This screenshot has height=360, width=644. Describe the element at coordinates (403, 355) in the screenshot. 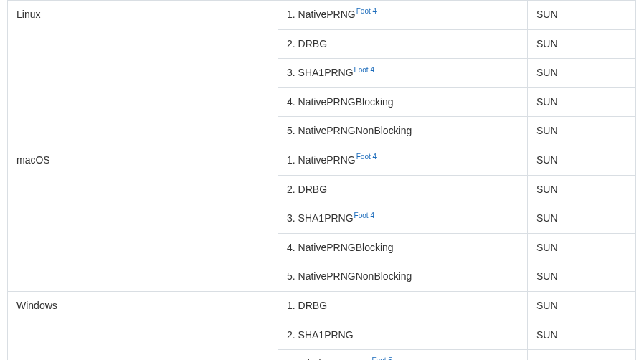

I see `algorithm-cell: 3. Windows-PRNGFoot 5` at that location.